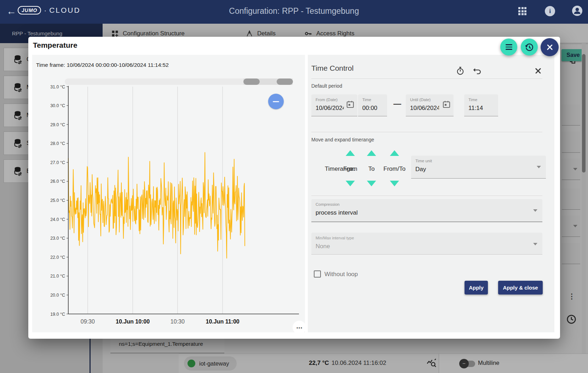  What do you see at coordinates (550, 47) in the screenshot?
I see `close-icon` at bounding box center [550, 47].